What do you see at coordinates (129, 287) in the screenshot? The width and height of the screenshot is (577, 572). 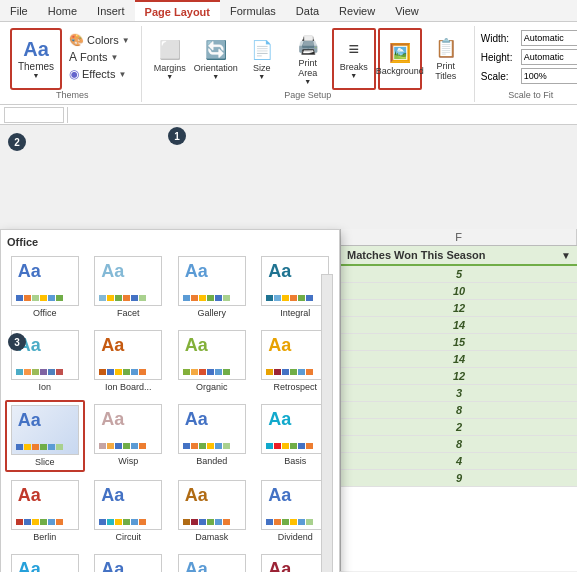 I see `theme-item: AaFacet` at bounding box center [129, 287].